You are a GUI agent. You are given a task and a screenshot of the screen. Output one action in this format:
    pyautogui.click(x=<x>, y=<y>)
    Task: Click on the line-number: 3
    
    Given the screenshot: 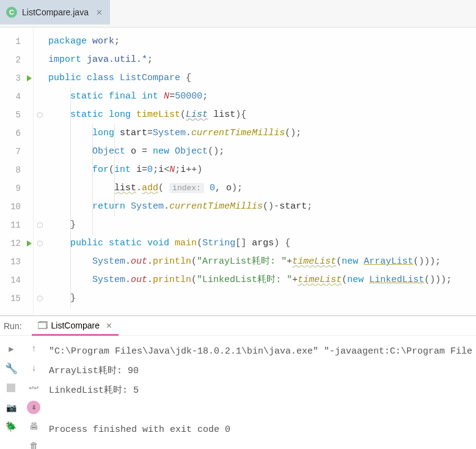 What is the action you would take?
    pyautogui.click(x=16, y=78)
    